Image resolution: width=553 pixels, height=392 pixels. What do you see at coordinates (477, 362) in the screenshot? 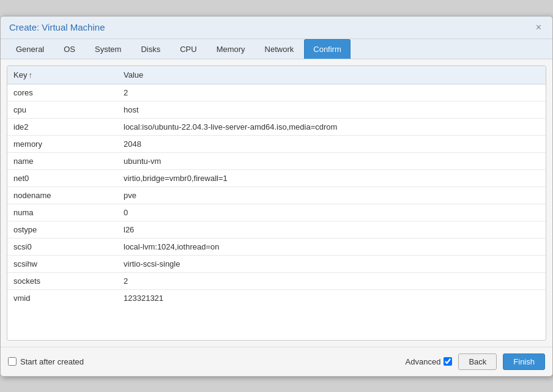
I see `back-button: Back` at bounding box center [477, 362].